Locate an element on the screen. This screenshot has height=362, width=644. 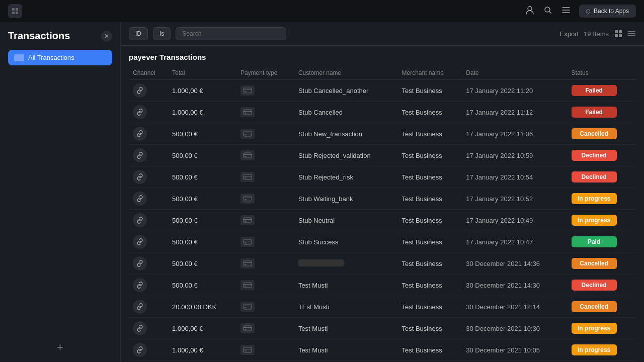
status-badge: Failed is located at coordinates (594, 112).